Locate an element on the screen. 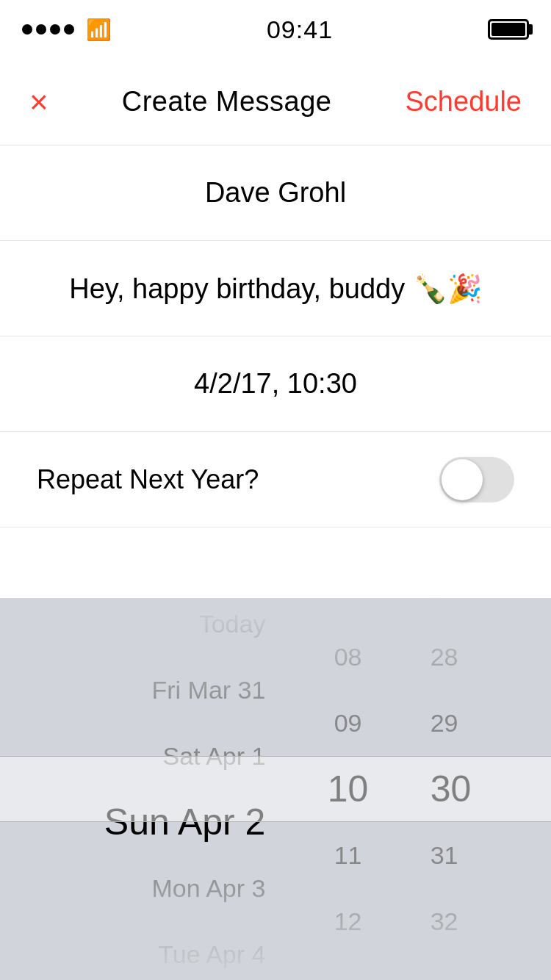  picker-hour-item: 10 is located at coordinates (348, 789).